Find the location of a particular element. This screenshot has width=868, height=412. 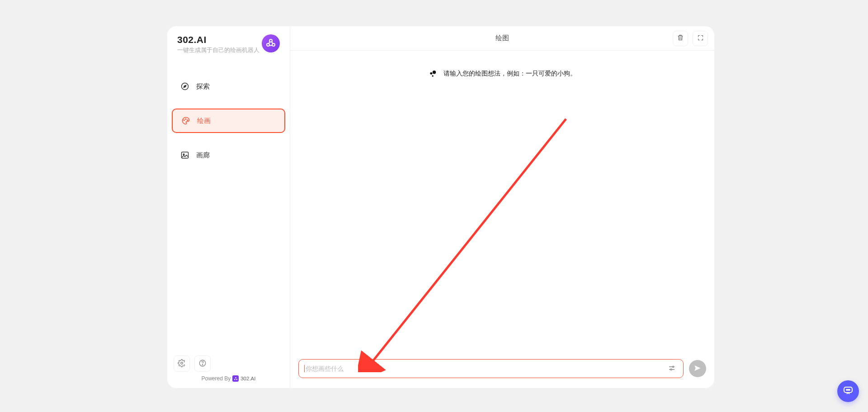

prompt-input is located at coordinates (486, 369).